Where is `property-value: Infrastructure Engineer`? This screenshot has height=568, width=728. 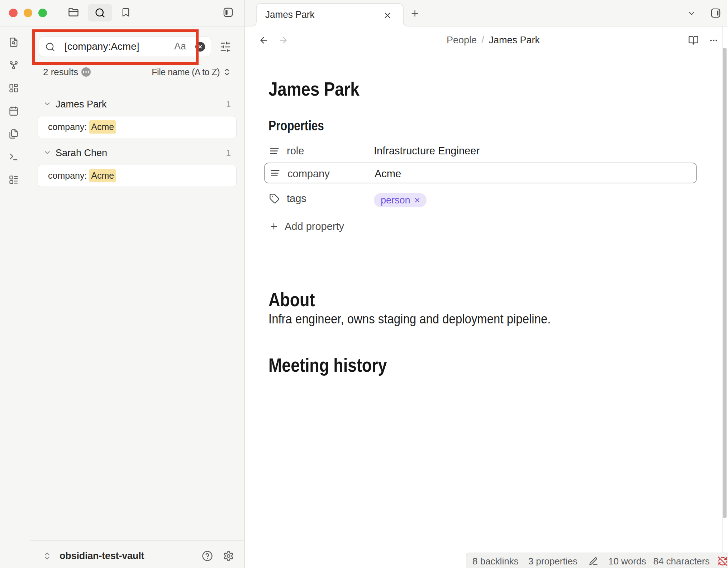 property-value: Infrastructure Engineer is located at coordinates (427, 151).